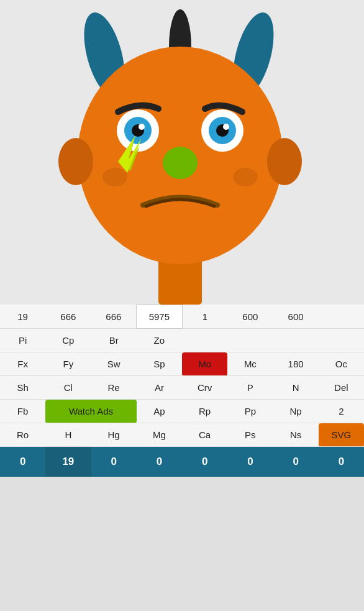  Describe the element at coordinates (342, 388) in the screenshot. I see `cell-del: Del` at that location.